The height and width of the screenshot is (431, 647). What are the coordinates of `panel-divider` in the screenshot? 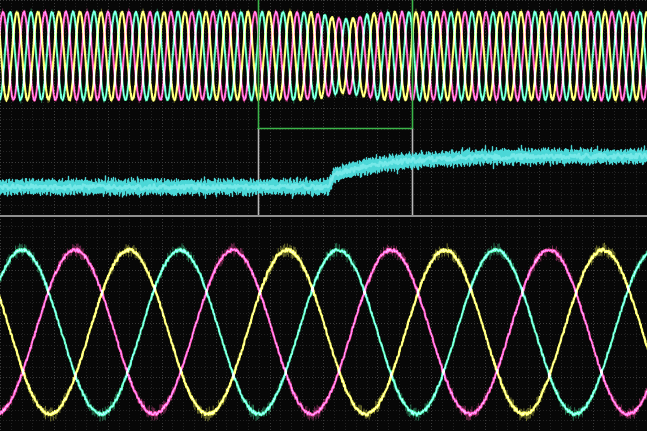 It's located at (324, 216).